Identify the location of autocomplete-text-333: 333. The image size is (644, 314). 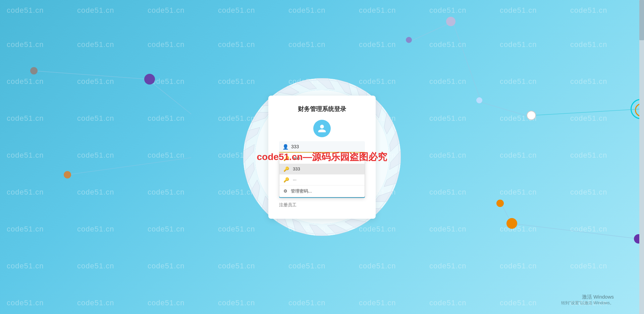
(297, 169).